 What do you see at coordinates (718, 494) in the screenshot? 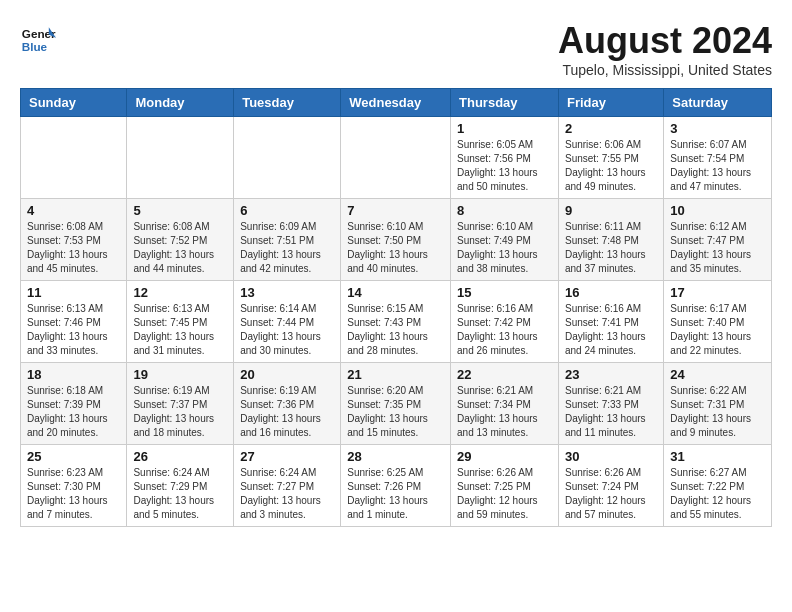
I see `day-info: Sunrise: 6:27 AM Sunset: 7:22 PM Dayligh…` at bounding box center [718, 494].